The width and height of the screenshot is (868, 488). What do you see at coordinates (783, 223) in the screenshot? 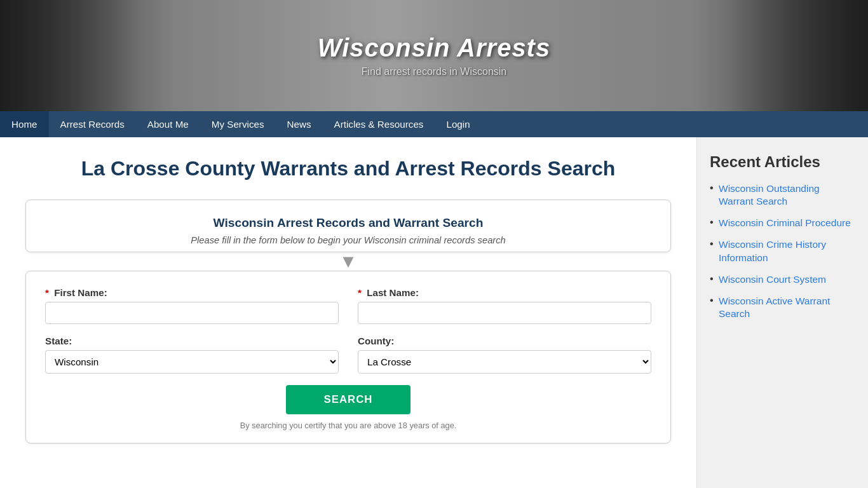
I see `list-item: Wisconsin Criminal Procedure` at bounding box center [783, 223].